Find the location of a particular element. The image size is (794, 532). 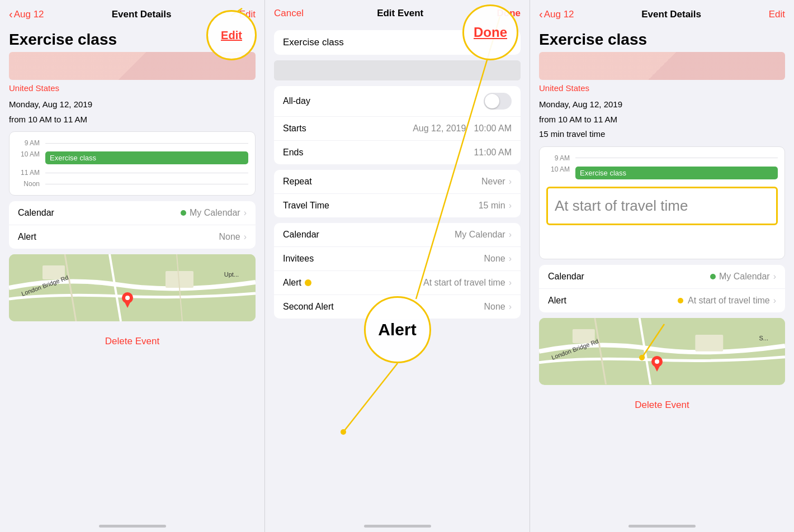

back-button-1: ‹ Aug 12 is located at coordinates (27, 15).